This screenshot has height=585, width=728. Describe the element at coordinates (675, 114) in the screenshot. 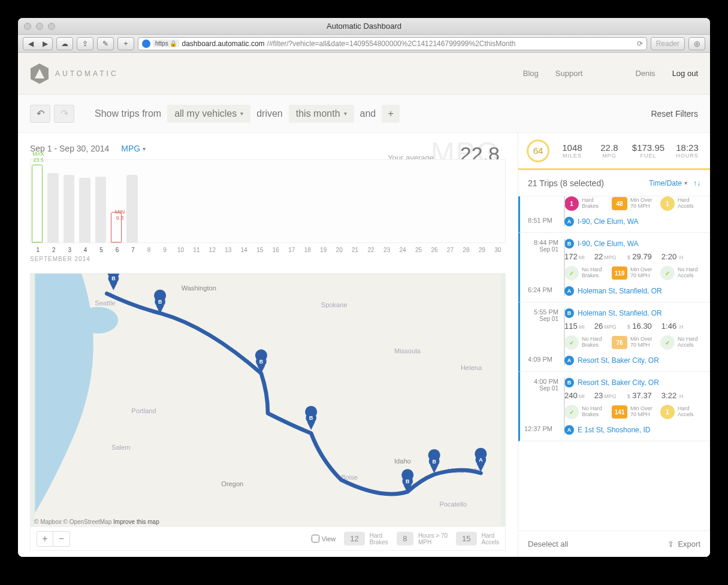

I see `reset-filters: Reset Filters` at that location.